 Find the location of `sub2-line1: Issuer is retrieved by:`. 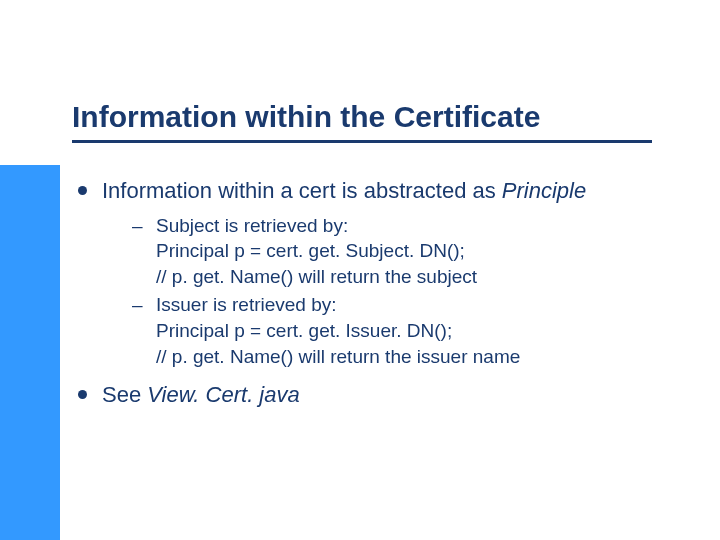

sub2-line1: Issuer is retrieved by: is located at coordinates (246, 304).